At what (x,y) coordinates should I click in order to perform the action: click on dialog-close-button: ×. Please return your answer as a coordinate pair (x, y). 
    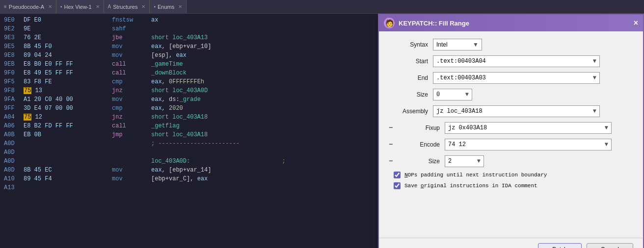
    Looking at the image, I should click on (636, 23).